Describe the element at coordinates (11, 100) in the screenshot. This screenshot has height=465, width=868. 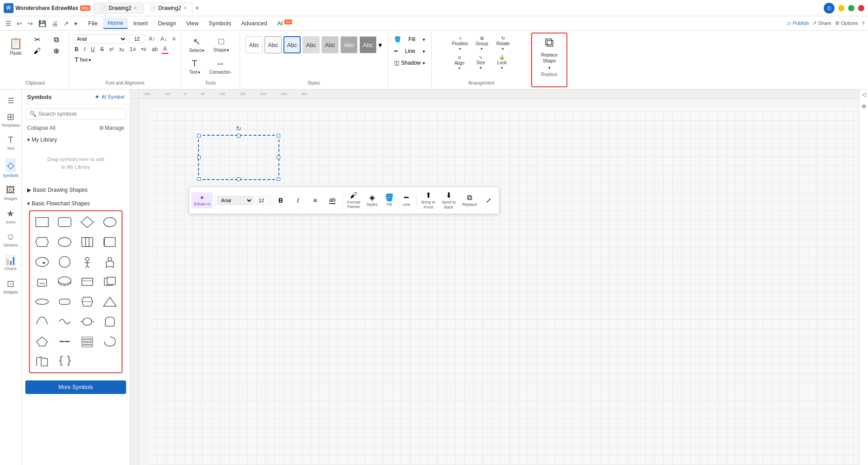
I see `sidebar-toggle-btn: ☰` at that location.